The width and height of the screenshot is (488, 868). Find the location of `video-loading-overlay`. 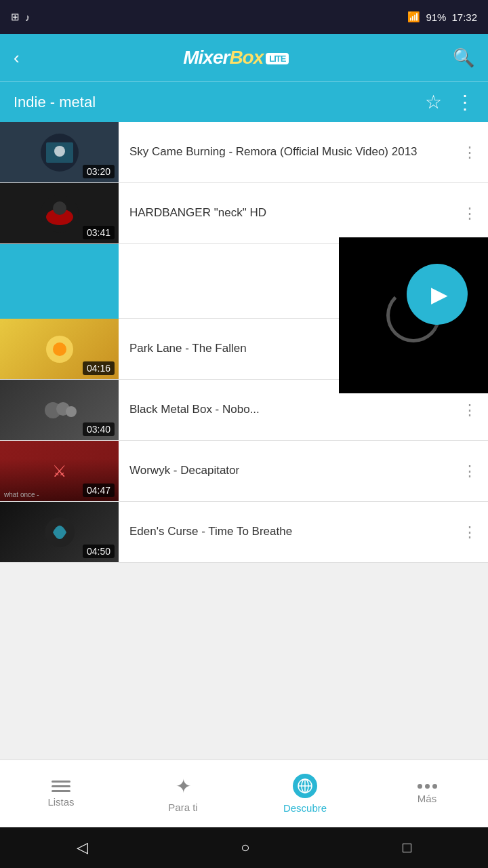

video-loading-overlay is located at coordinates (413, 315).